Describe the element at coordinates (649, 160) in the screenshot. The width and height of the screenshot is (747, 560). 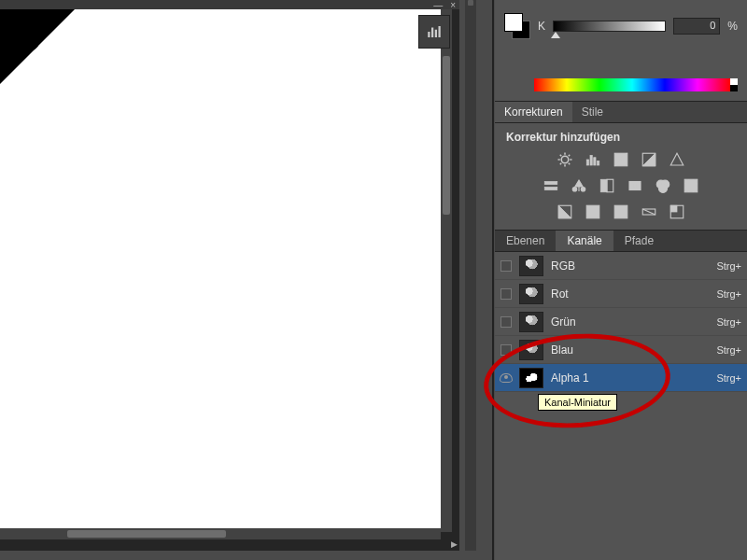
I see `exposure-icon` at that location.